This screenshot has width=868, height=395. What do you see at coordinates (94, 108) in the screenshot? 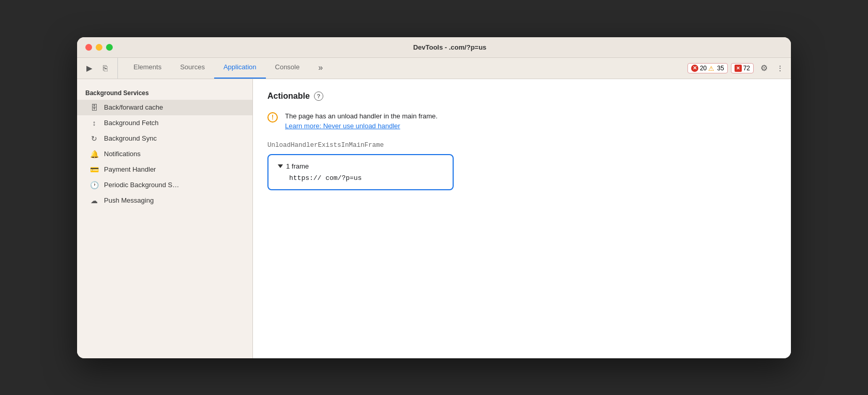
I see `database-icon: 🗄` at bounding box center [94, 108].